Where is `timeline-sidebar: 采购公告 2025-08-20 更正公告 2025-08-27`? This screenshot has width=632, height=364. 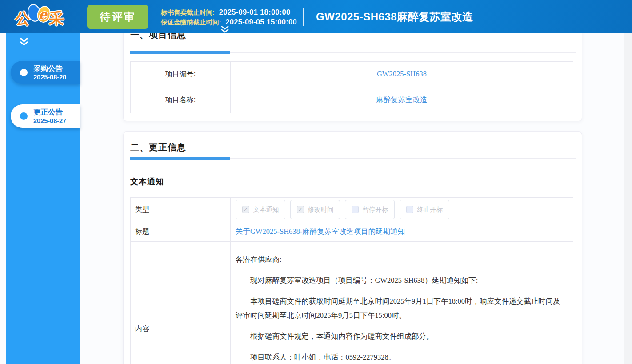
timeline-sidebar: 采购公告 2025-08-20 更正公告 2025-08-27 is located at coordinates (43, 199).